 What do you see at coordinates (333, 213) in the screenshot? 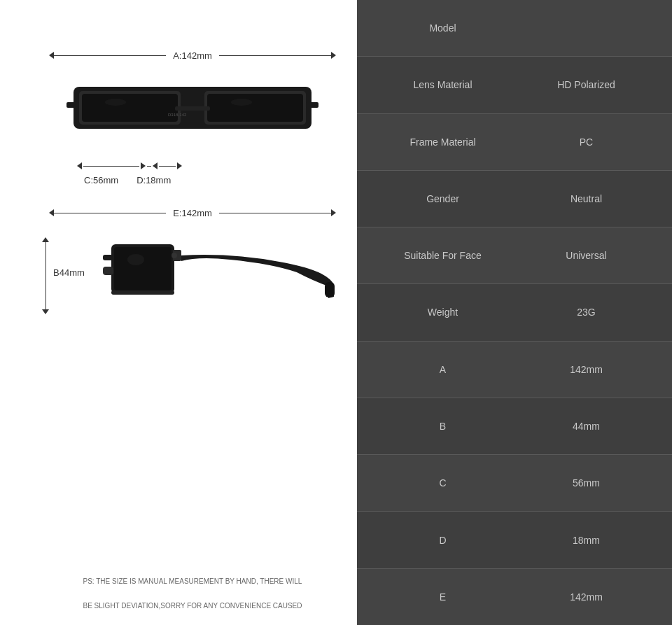
I see `arrow-right-e` at bounding box center [333, 213].